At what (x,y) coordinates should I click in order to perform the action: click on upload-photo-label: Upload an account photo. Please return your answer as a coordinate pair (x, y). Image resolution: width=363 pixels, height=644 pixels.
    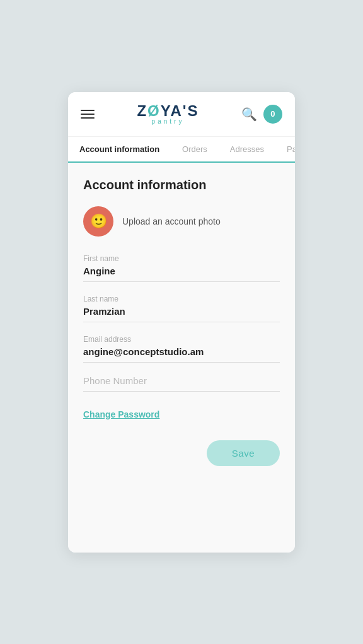
    Looking at the image, I should click on (171, 221).